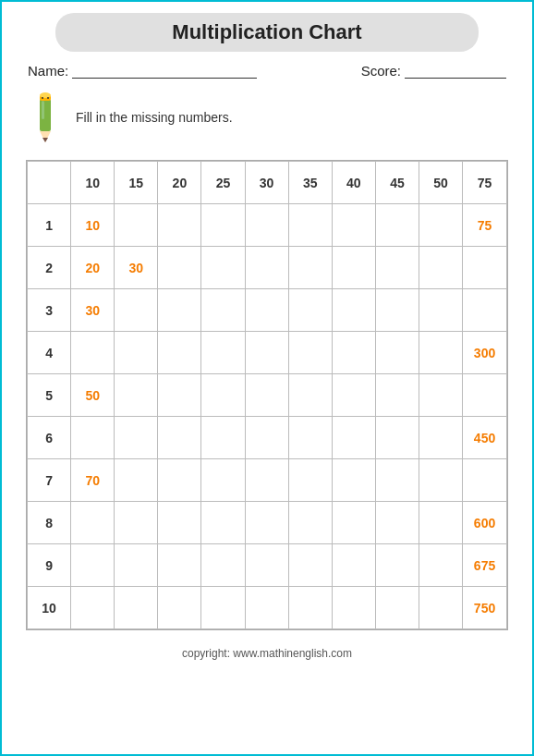 This screenshot has height=756, width=534. What do you see at coordinates (50, 438) in the screenshot?
I see `row-label-6: 6` at bounding box center [50, 438].